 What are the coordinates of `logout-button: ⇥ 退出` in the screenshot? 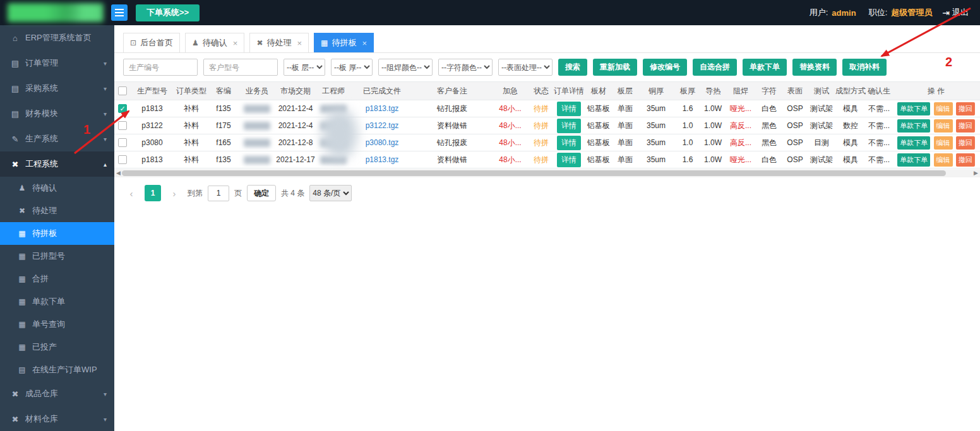 It's located at (955, 13).